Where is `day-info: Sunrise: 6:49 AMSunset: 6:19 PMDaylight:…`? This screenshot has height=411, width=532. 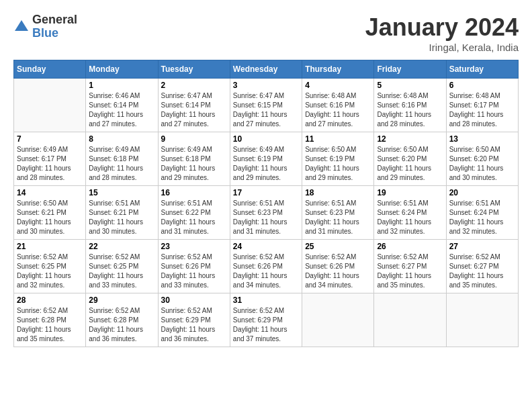 day-info: Sunrise: 6:49 AMSunset: 6:19 PMDaylight:… is located at coordinates (266, 164).